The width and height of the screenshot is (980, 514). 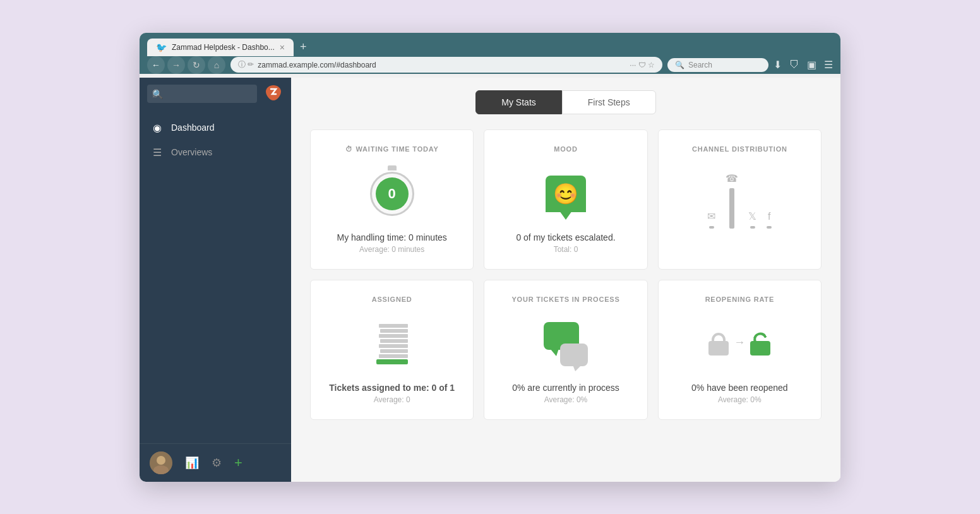 I want to click on sidebar-toggle-icon: ▣, so click(x=812, y=64).